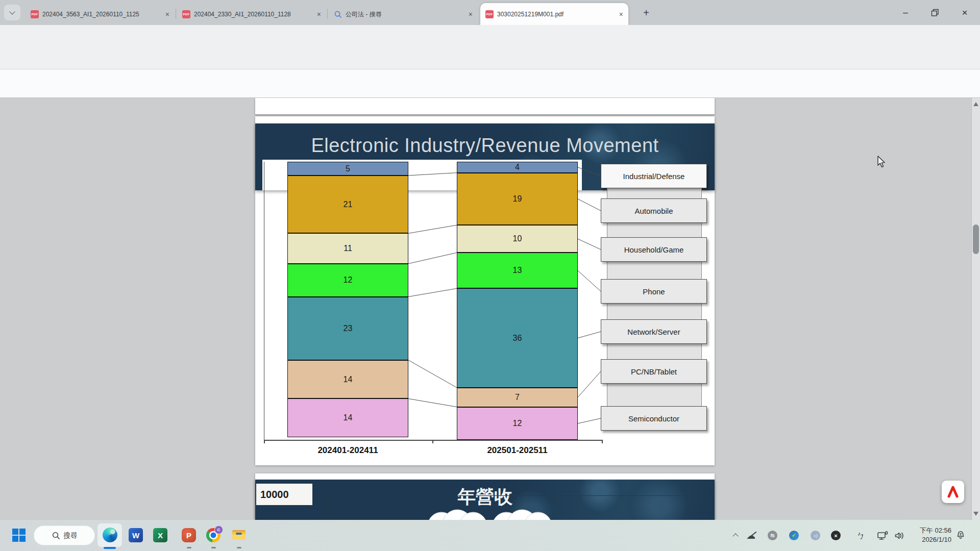 The height and width of the screenshot is (551, 980). I want to click on minimize-button: –, so click(905, 12).